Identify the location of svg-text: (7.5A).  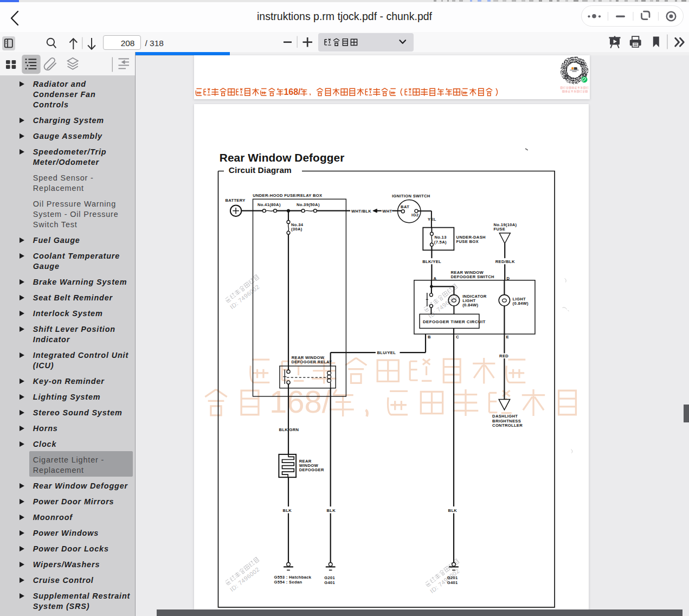
(440, 242).